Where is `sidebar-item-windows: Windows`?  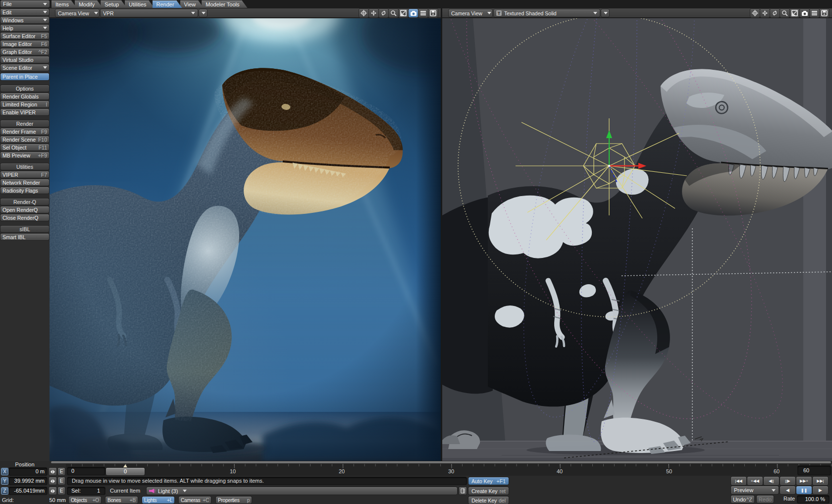
sidebar-item-windows: Windows is located at coordinates (25, 20).